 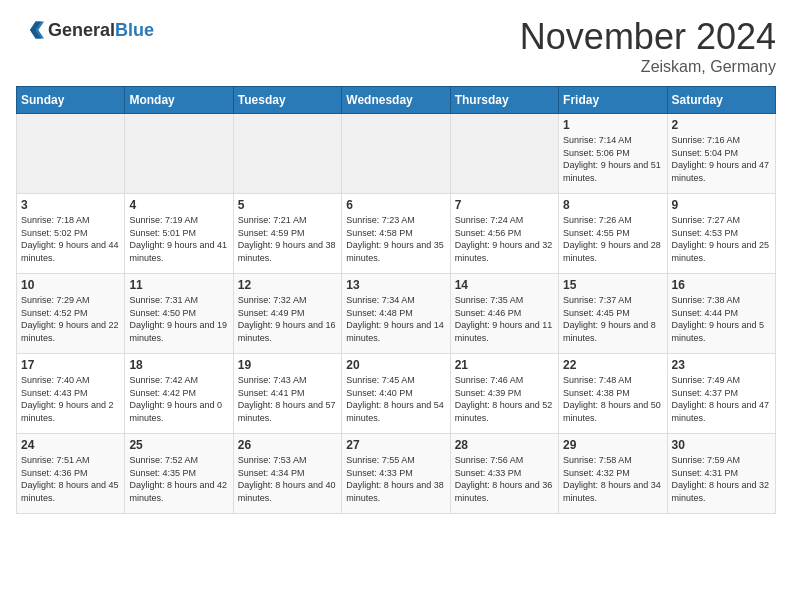 I want to click on logo-text-general: General, so click(x=82, y=30).